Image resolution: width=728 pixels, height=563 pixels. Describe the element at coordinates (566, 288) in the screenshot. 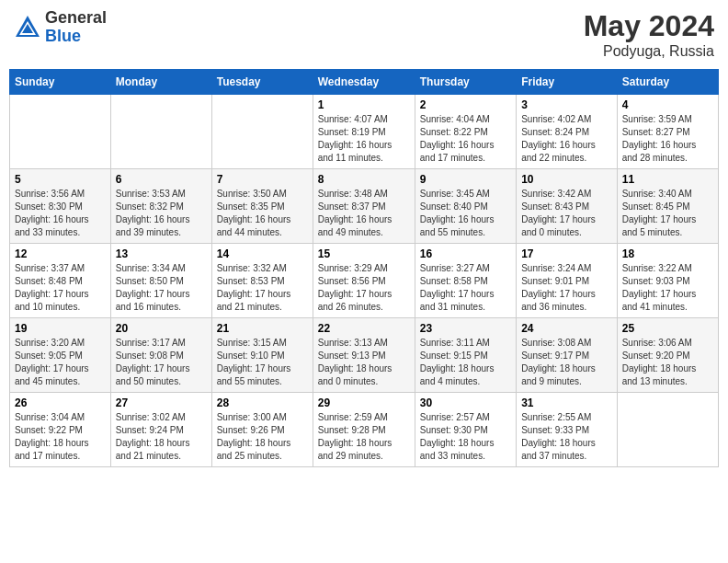

I see `day-info: Sunrise: 3:24 AM Sunset: 9:01 PM Dayligh…` at that location.